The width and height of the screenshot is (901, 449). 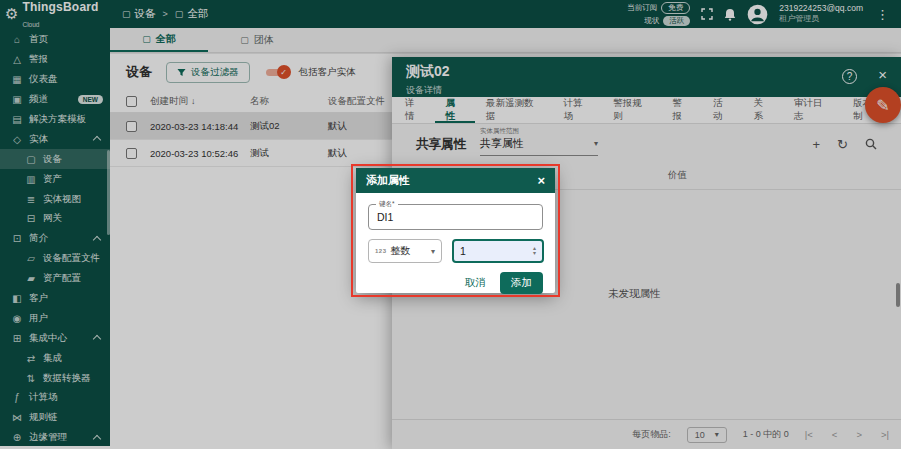 I want to click on close-icon: ×, so click(x=541, y=180).